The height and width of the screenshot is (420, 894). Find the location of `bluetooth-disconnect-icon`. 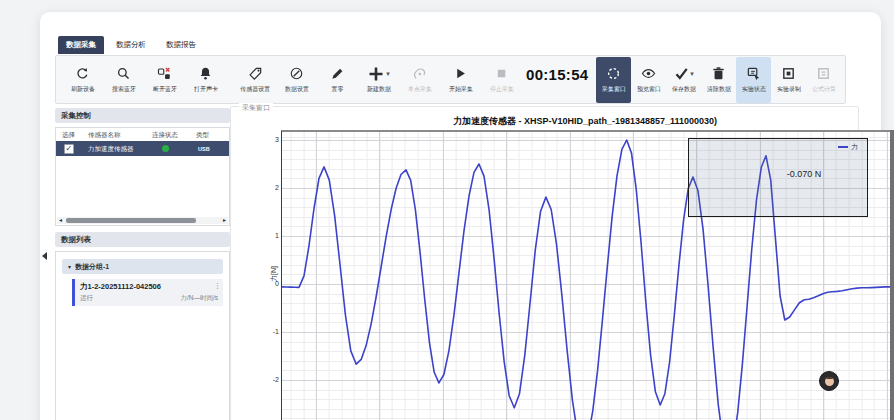

bluetooth-disconnect-icon is located at coordinates (164, 74).